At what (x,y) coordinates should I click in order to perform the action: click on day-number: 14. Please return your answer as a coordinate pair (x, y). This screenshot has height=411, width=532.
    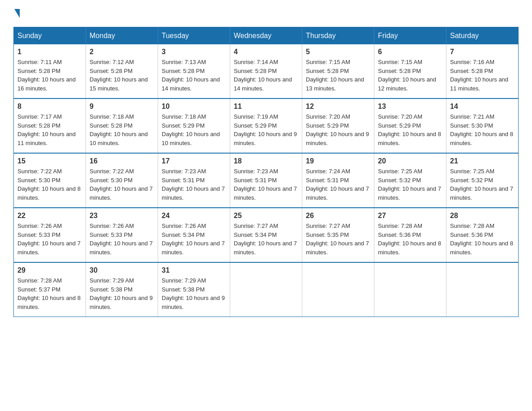
    Looking at the image, I should click on (482, 107).